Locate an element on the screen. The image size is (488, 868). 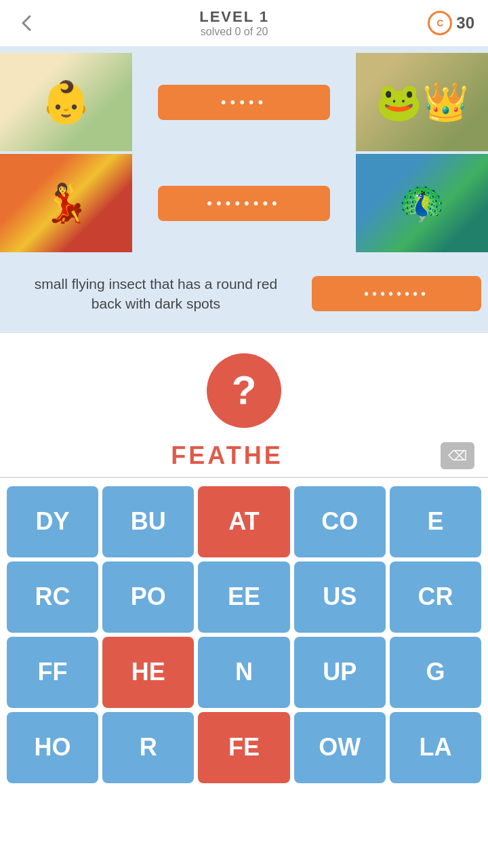
letter-cell-ee: EE is located at coordinates (244, 597).